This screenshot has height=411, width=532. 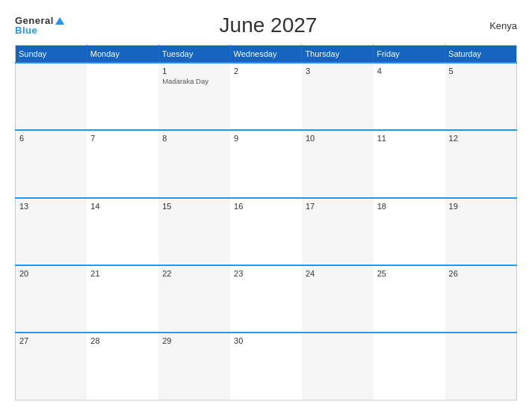 What do you see at coordinates (481, 55) in the screenshot?
I see `header-saturday: Saturday` at bounding box center [481, 55].